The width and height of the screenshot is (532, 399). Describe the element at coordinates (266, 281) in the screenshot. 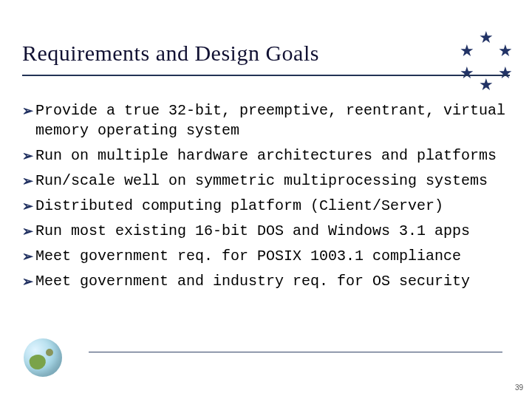

I see `list-item: ➢ Meet government and industry req. for …` at that location.